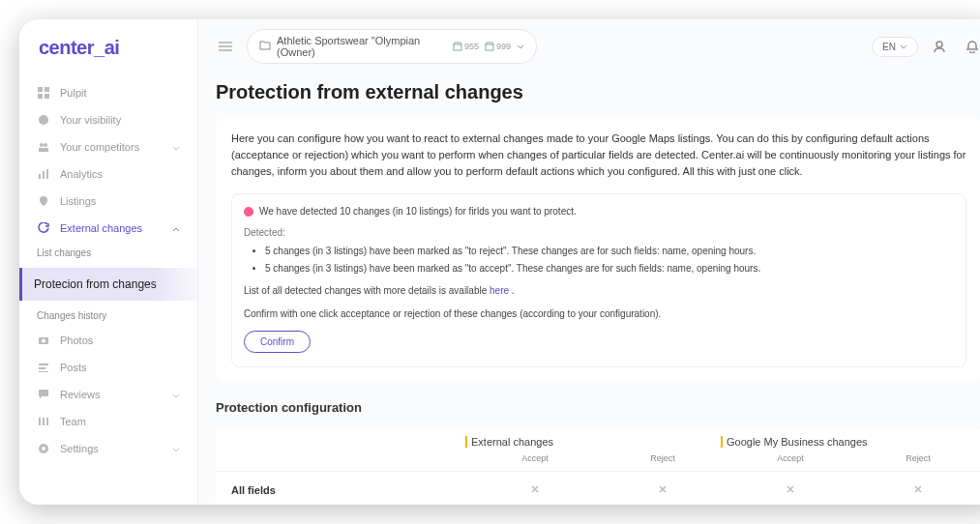  I want to click on menu-toggle, so click(225, 46).